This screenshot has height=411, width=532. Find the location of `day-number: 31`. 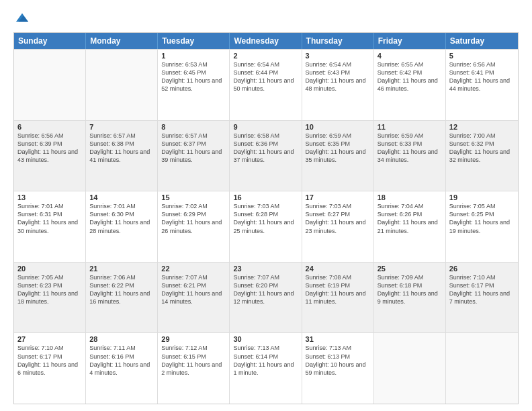

day-number: 31 is located at coordinates (338, 339).